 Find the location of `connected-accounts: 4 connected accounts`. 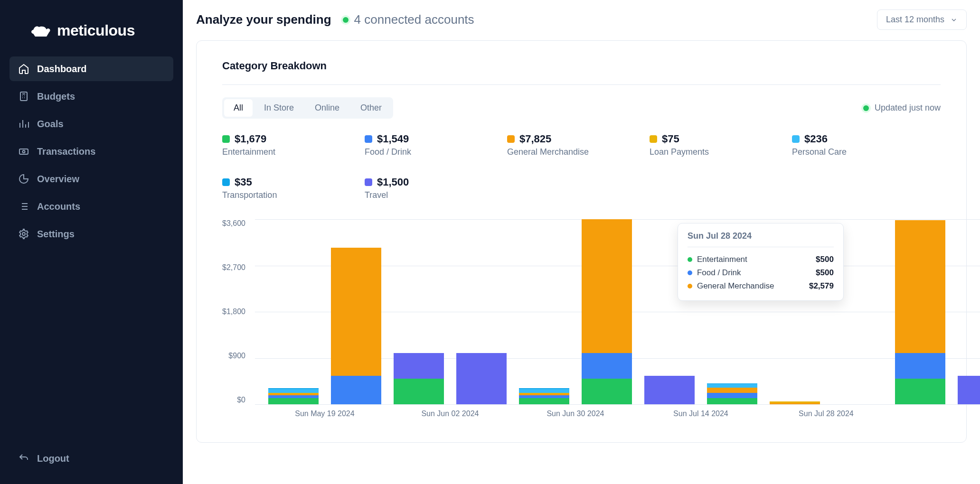

connected-accounts: 4 connected accounts is located at coordinates (408, 20).